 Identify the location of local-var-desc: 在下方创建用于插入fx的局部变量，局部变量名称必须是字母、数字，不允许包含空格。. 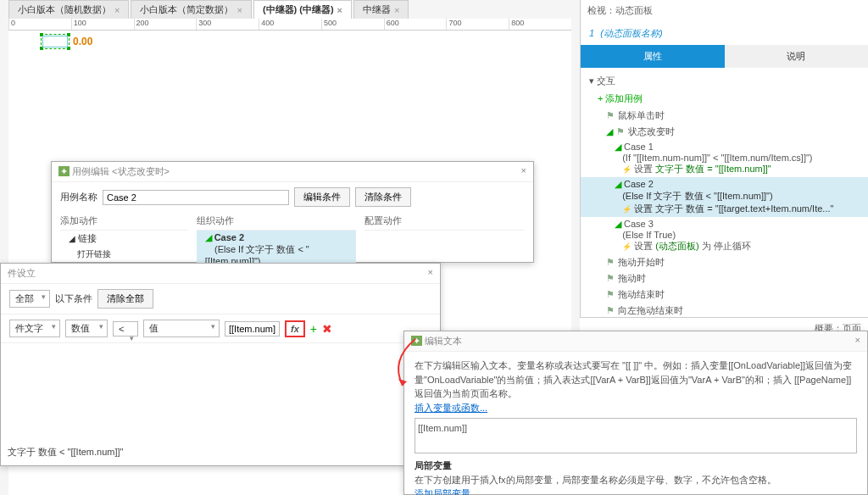
(636, 480).